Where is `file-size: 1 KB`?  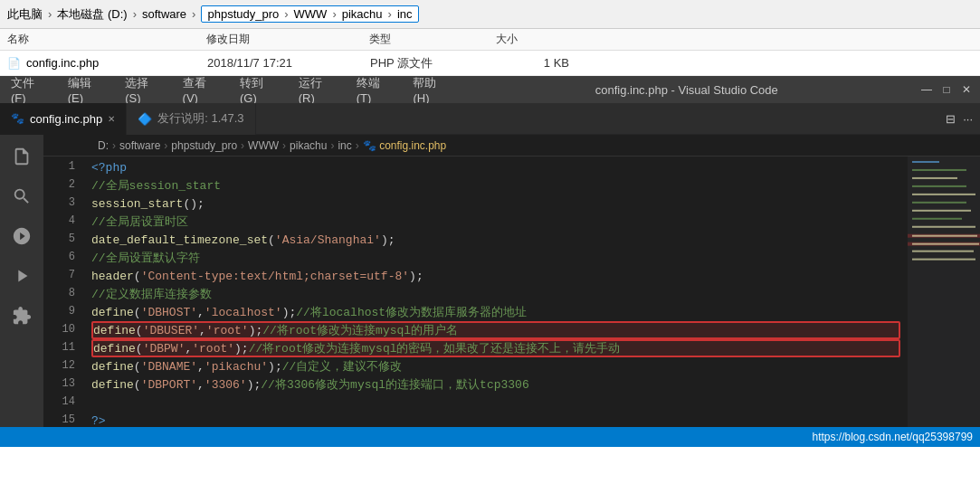 file-size: 1 KB is located at coordinates (533, 63).